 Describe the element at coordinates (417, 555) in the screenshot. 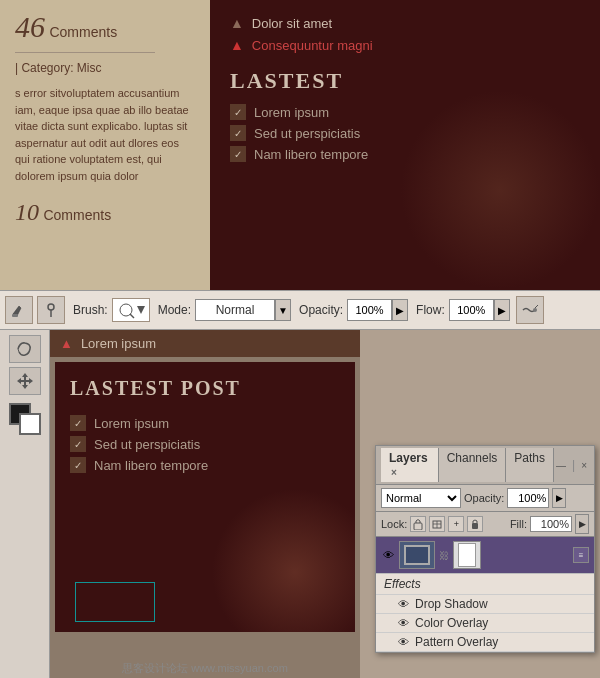

I see `layer-thumb-monitor` at that location.